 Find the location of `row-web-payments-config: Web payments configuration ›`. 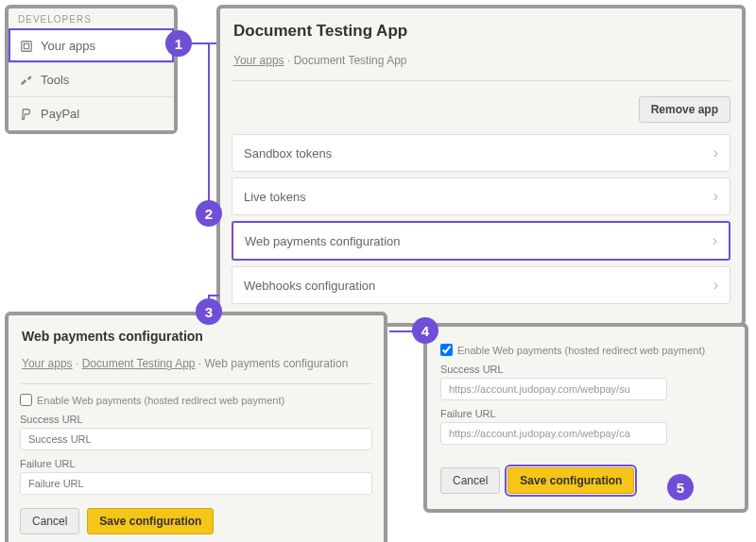

row-web-payments-config: Web payments configuration › is located at coordinates (481, 241).